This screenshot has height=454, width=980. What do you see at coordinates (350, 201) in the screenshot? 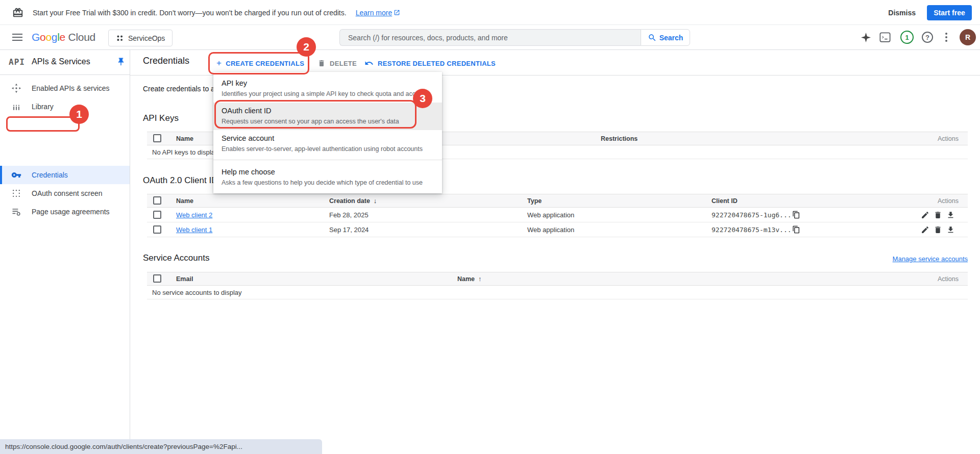
I see `creation-date-label: Creation date` at bounding box center [350, 201].